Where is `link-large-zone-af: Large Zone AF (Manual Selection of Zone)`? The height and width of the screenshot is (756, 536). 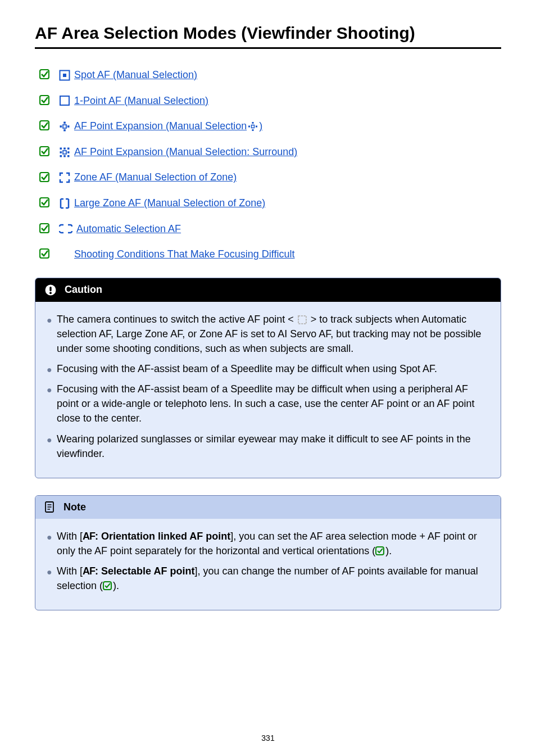
link-large-zone-af: Large Zone AF (Manual Selection of Zone) is located at coordinates (268, 203).